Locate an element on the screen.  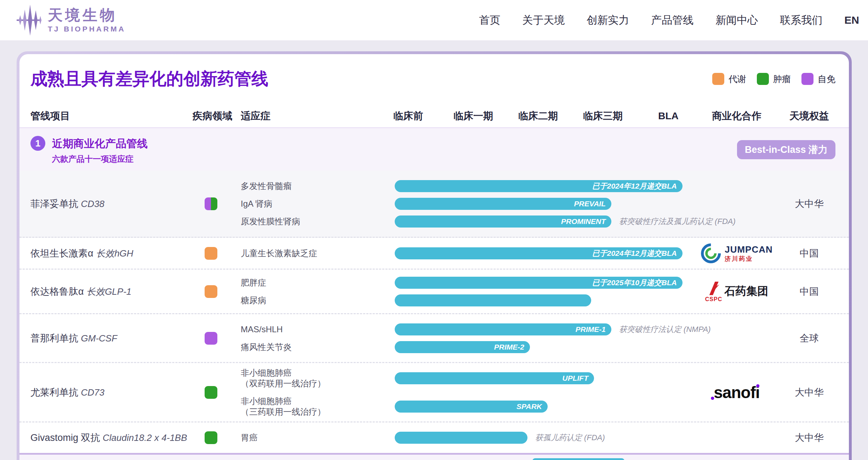
cspc-en-name: CSPC is located at coordinates (714, 299).